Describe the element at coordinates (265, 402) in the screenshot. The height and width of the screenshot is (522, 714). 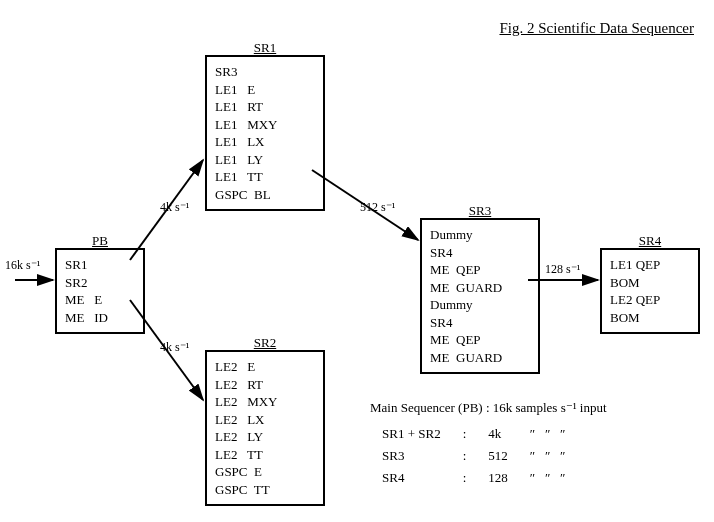
I see `cell: LE2 MXY` at that location.